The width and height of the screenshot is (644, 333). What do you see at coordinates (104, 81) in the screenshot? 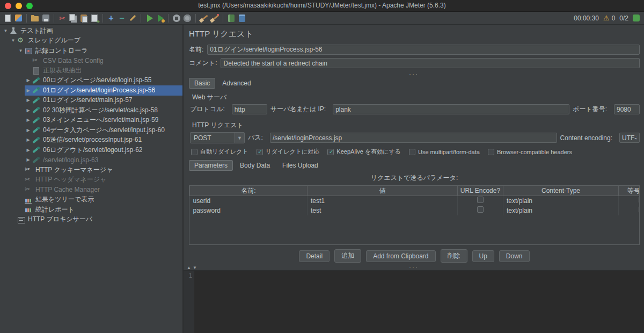
I see `tree-item: ▶00ログインページ/servlet/login.jsp-55` at bounding box center [104, 81].